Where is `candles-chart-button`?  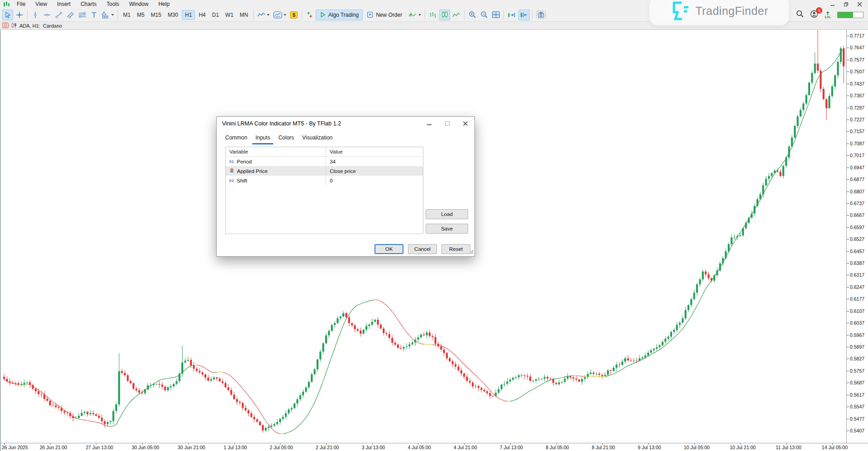 candles-chart-button is located at coordinates (445, 15).